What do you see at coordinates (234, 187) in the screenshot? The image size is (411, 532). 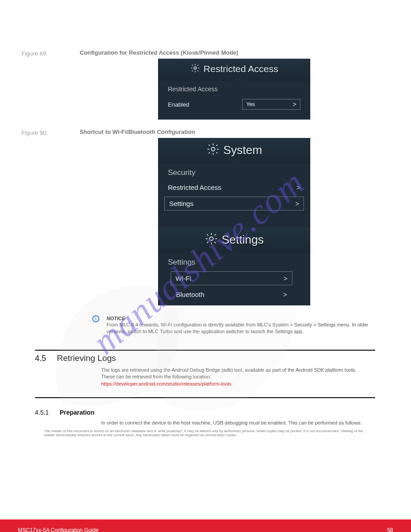 I see `restricted-access-row: Restricted Access >` at bounding box center [234, 187].